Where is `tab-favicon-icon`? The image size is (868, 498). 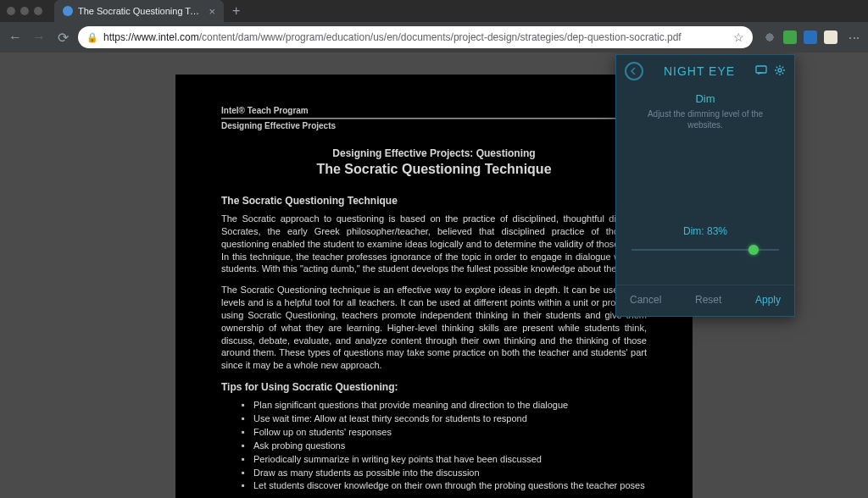
tab-favicon-icon is located at coordinates (68, 11).